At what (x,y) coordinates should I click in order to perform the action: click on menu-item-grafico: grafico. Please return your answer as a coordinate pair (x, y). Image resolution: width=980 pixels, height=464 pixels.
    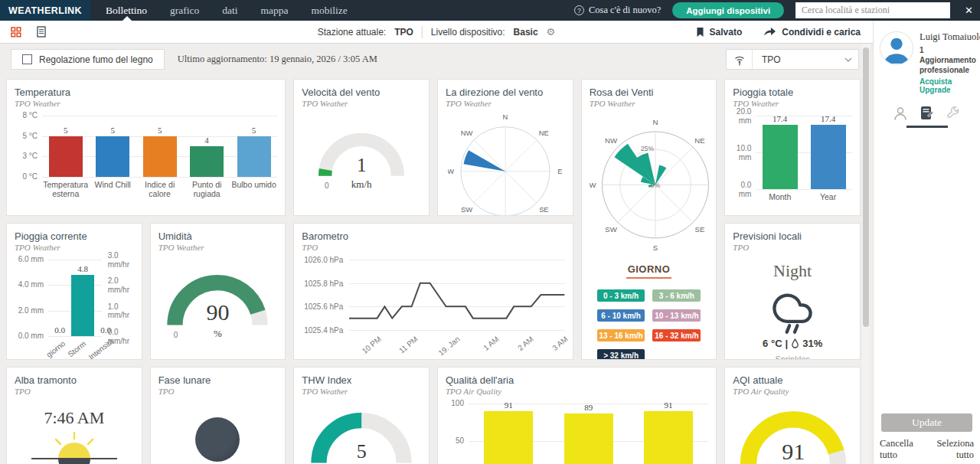
    Looking at the image, I should click on (185, 11).